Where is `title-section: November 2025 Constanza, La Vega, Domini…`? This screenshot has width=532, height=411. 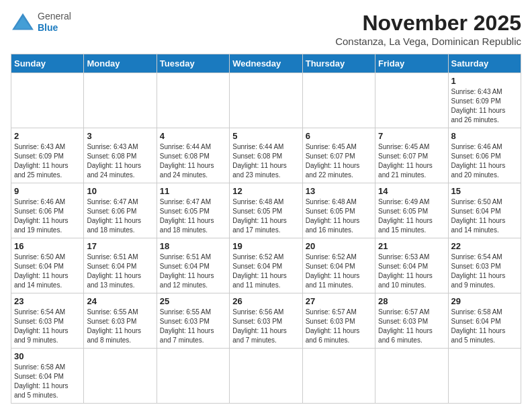
title-section: November 2025 Constanza, La Vega, Domini… is located at coordinates (429, 29).